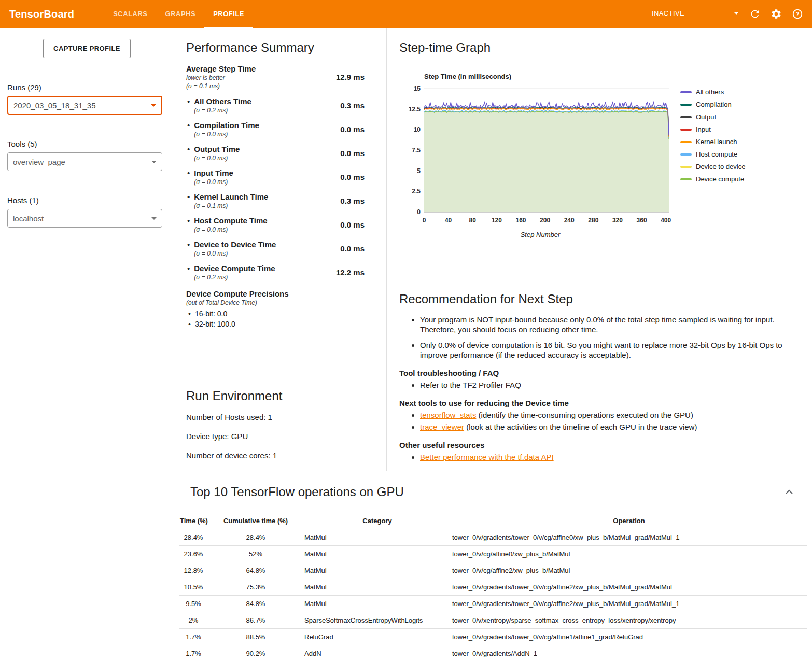 This screenshot has height=661, width=812. I want to click on tab-graphs: GRAPHS, so click(180, 14).